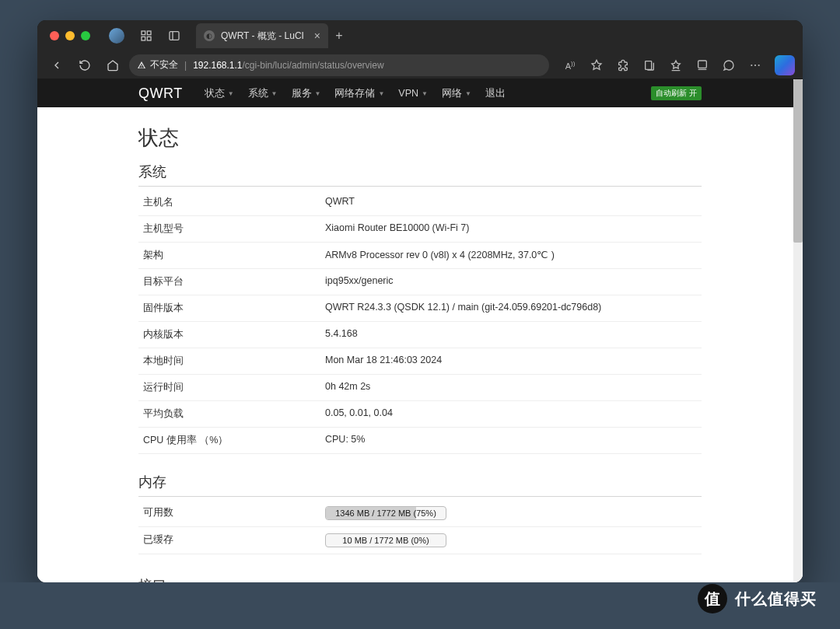  I want to click on system-row: 主机型号Xiaomi Router BE10000 (Wi-Fi 7), so click(420, 229).